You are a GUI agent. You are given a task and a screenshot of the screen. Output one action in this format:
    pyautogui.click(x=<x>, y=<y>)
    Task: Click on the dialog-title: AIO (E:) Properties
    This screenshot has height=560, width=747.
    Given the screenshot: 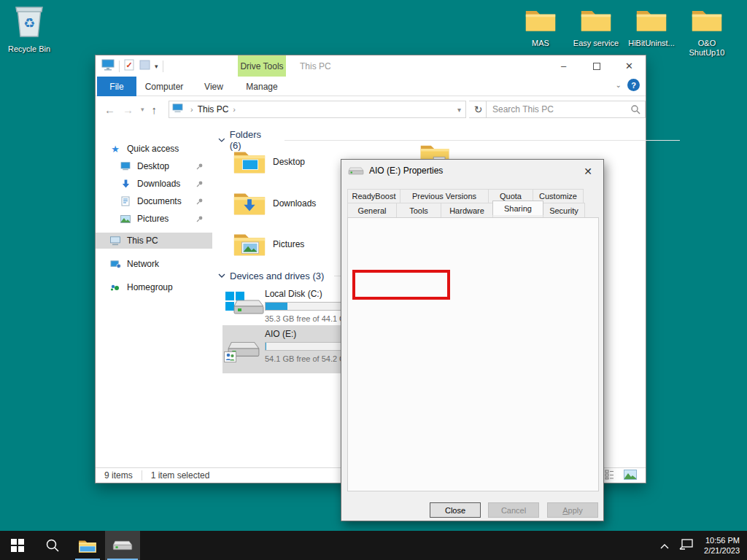 What is the action you would take?
    pyautogui.click(x=406, y=171)
    